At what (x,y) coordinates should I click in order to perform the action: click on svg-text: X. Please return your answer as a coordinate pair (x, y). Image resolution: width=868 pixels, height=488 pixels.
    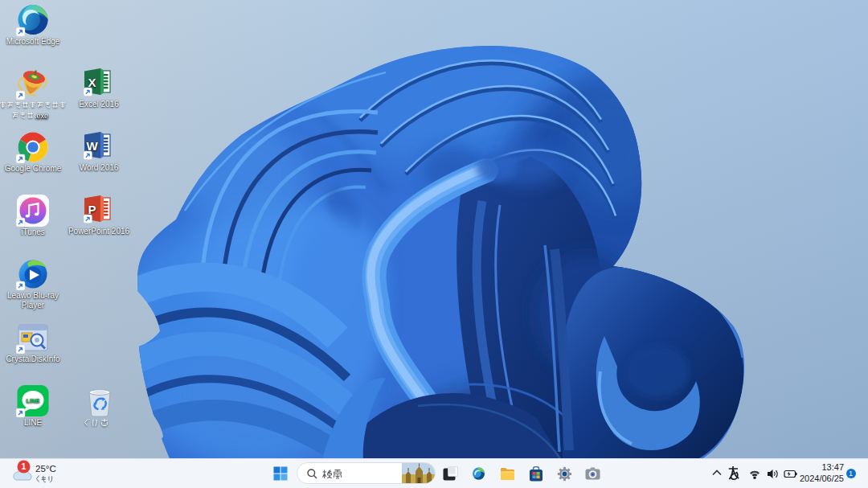
    Looking at the image, I should click on (92, 82).